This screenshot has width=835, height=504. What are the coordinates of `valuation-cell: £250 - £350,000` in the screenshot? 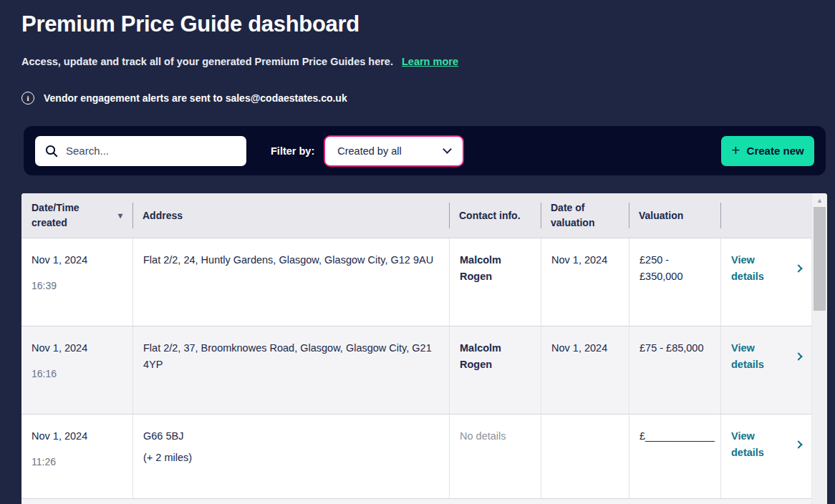 It's located at (675, 282).